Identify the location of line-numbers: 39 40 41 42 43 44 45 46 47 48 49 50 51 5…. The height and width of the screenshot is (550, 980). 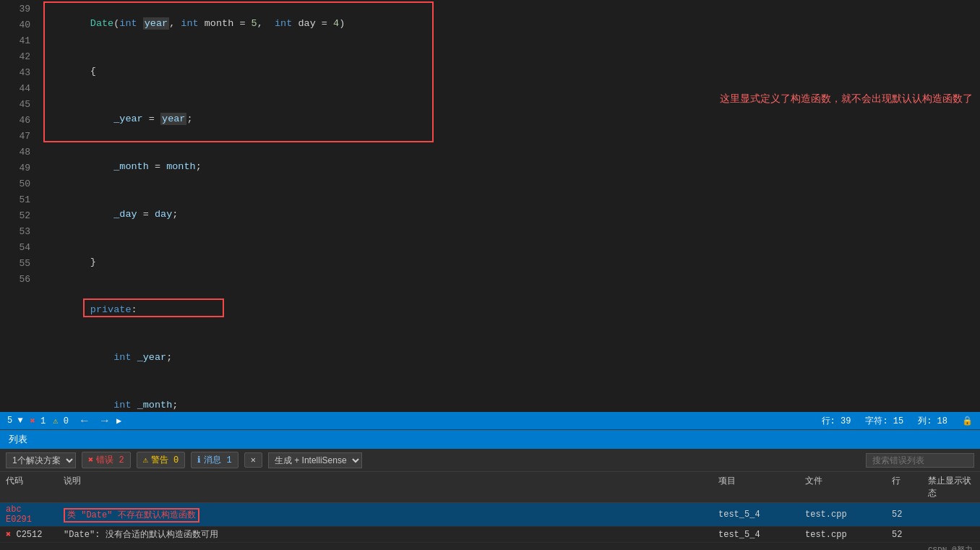
(18, 206).